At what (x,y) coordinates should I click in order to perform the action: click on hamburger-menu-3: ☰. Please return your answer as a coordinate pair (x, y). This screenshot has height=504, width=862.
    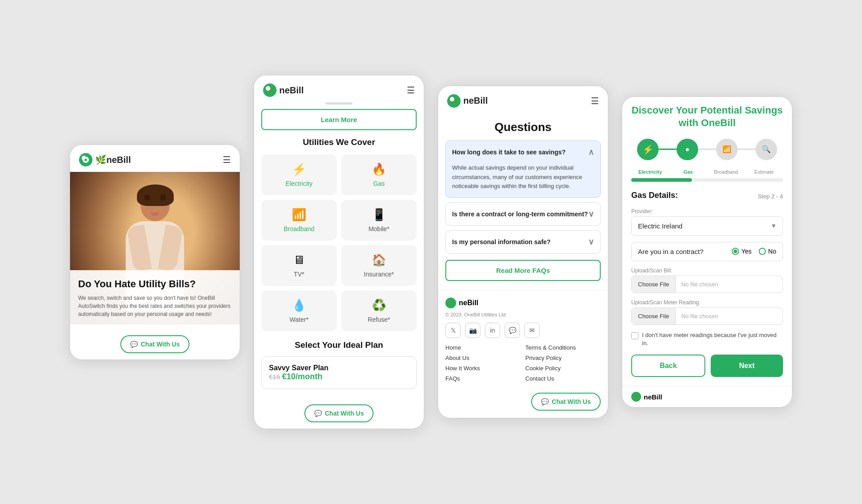
    Looking at the image, I should click on (595, 101).